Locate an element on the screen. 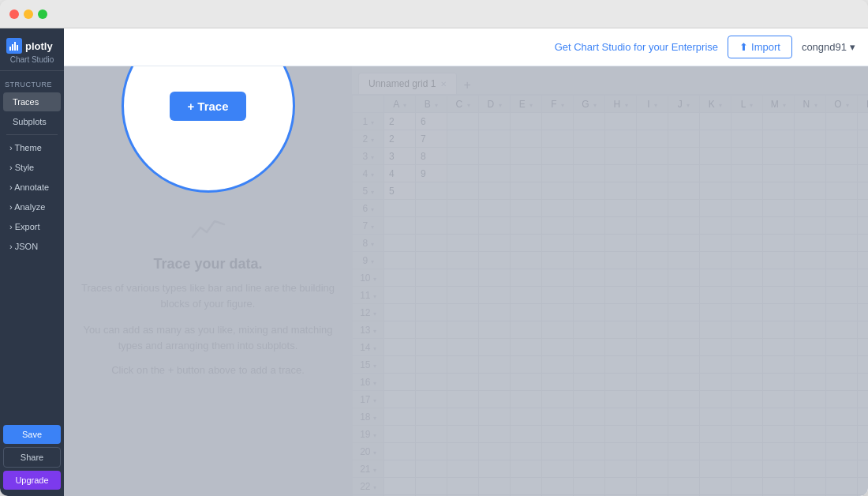 The height and width of the screenshot is (496, 868). sidebar-item-annotate: › Annotate is located at coordinates (32, 187).